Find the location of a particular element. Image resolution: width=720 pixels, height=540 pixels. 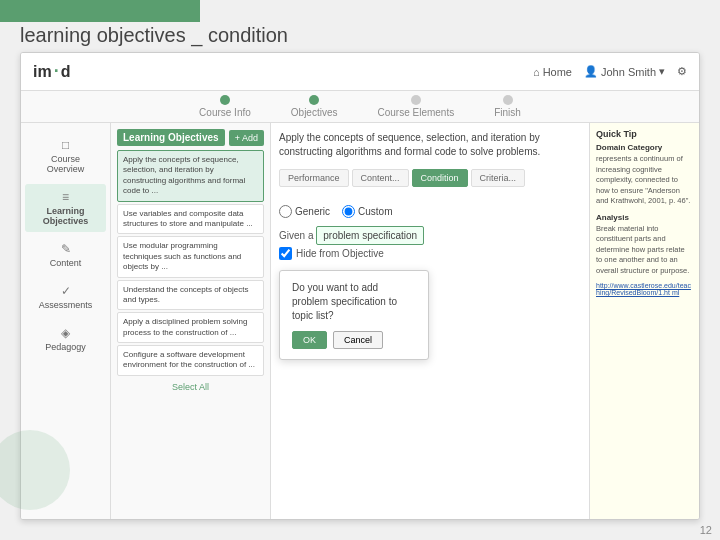

checkbox-label: Hide from Objective is located at coordinates (340, 254).